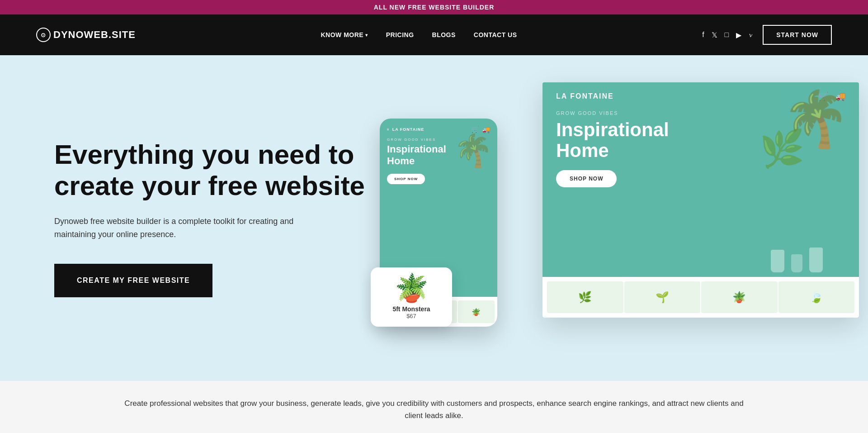 This screenshot has width=868, height=433. I want to click on start-now-button: START NOW, so click(797, 35).